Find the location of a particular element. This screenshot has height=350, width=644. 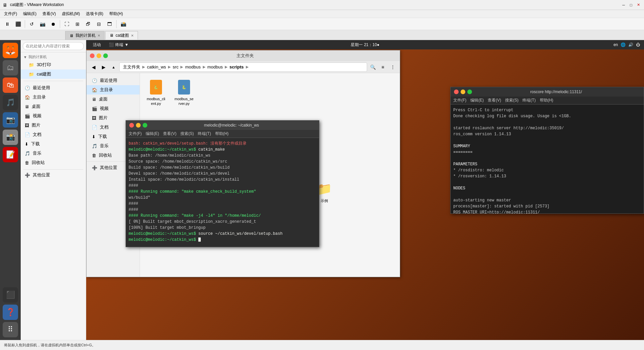

nav-forward: ▶ is located at coordinates (104, 67).